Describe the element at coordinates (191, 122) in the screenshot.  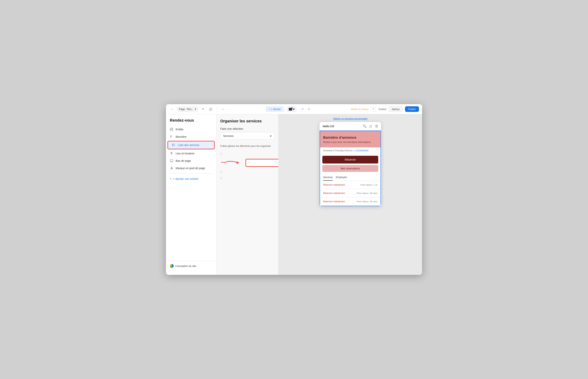
I see `sidebar-title: Rendez-vous` at that location.